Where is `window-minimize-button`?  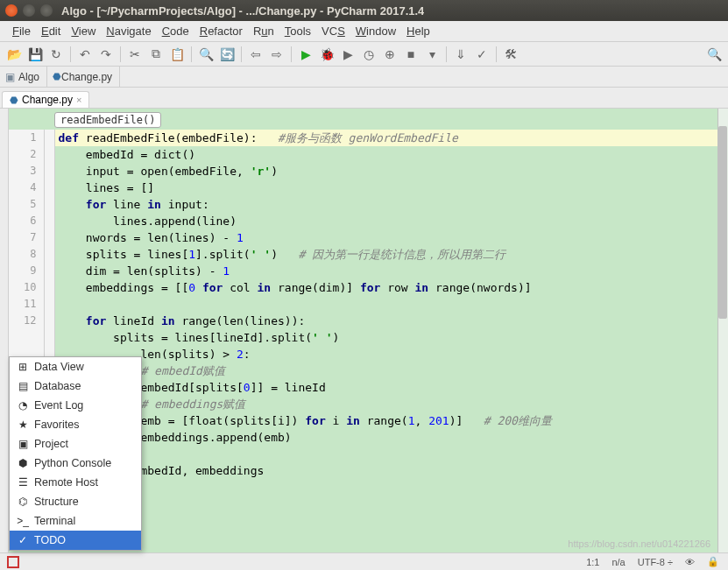
window-minimize-button is located at coordinates (29, 11).